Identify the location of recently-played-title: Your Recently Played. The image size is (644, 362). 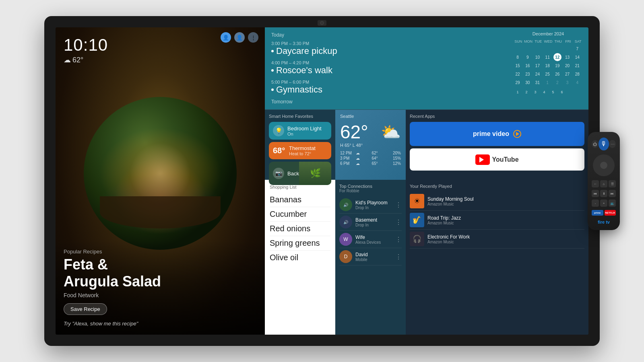
(497, 186).